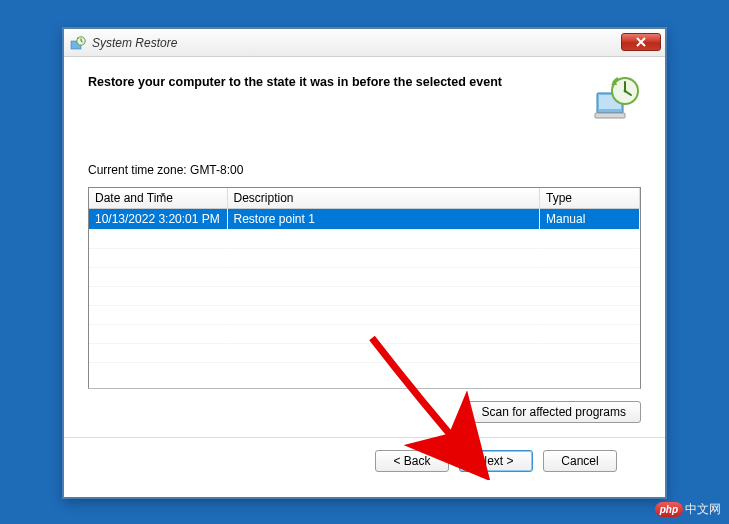 The width and height of the screenshot is (729, 524). I want to click on next-button: Next >, so click(496, 461).